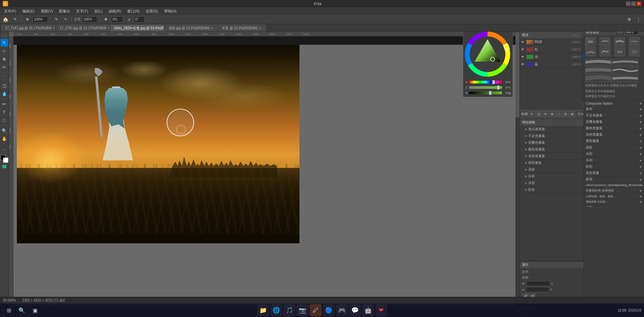  What do you see at coordinates (488, 54) in the screenshot?
I see `color-wheel-svg` at bounding box center [488, 54].